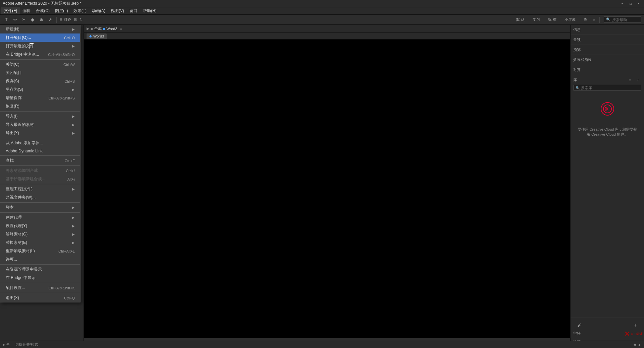  Describe the element at coordinates (40, 46) in the screenshot. I see `menu-recent-files: 打开最近的文件 ▶` at that location.